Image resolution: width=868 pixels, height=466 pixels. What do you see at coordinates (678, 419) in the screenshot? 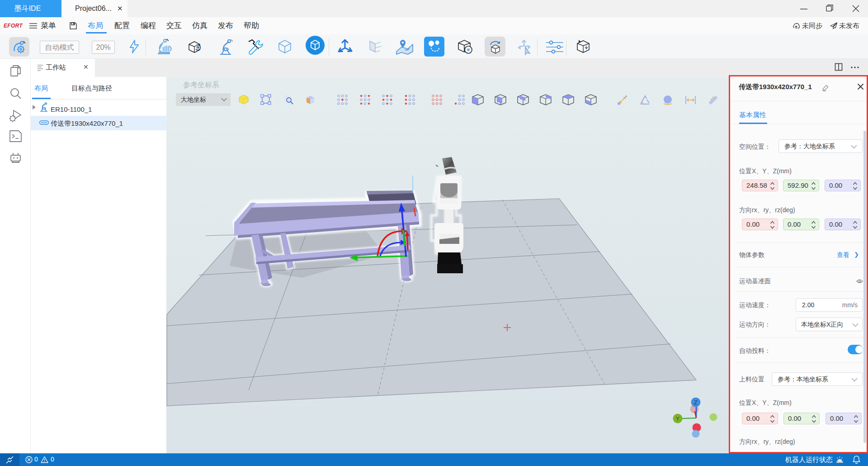
I see `svg-text: Y` at bounding box center [678, 419].